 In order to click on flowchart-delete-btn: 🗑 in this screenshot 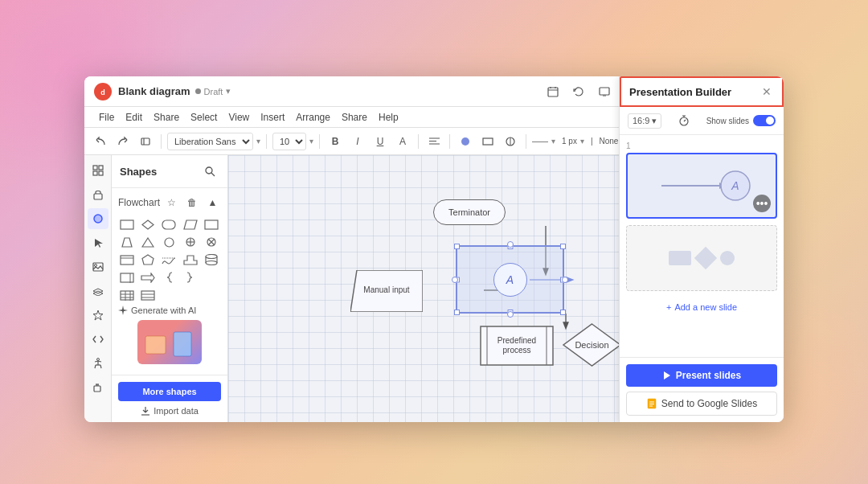, I will do `click(191, 203)`.